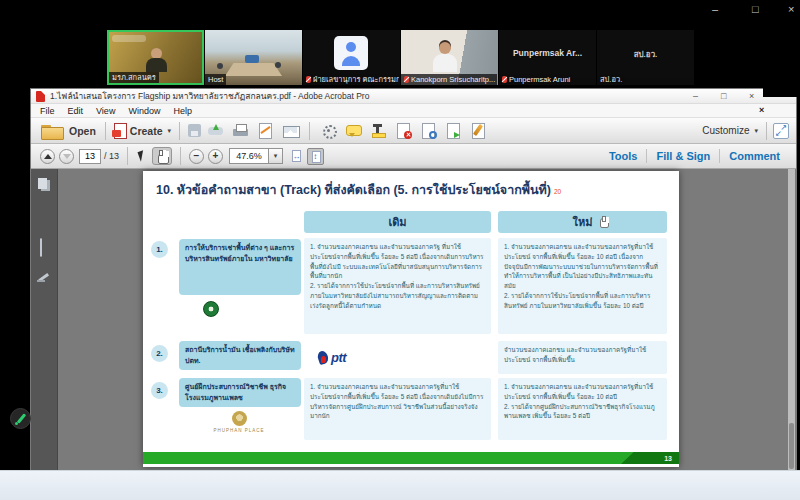  I want to click on highlight-text-icon, so click(378, 130).